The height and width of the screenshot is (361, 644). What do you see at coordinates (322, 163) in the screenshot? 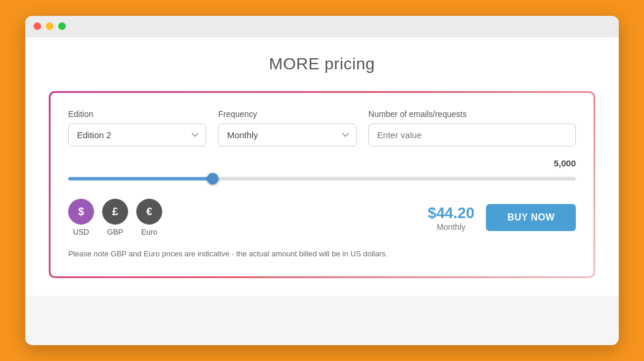
I see `slider-value: 5,000` at bounding box center [322, 163].